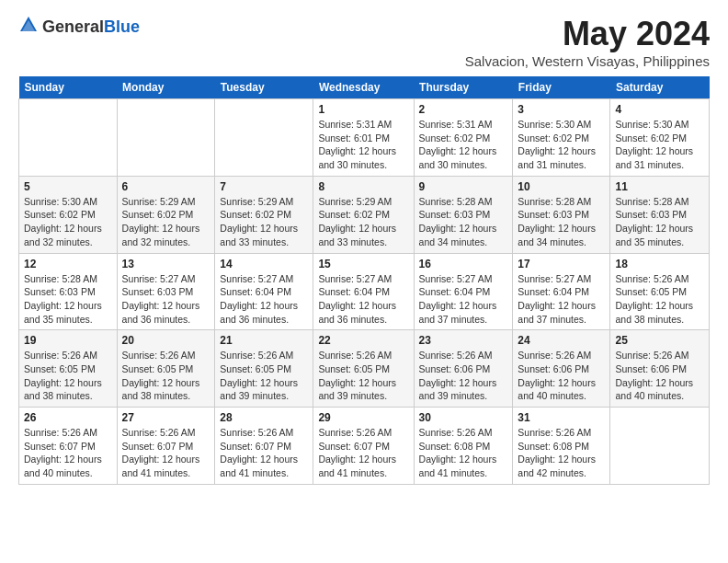 This screenshot has width=728, height=563. Describe the element at coordinates (660, 109) in the screenshot. I see `day-number: 4` at that location.